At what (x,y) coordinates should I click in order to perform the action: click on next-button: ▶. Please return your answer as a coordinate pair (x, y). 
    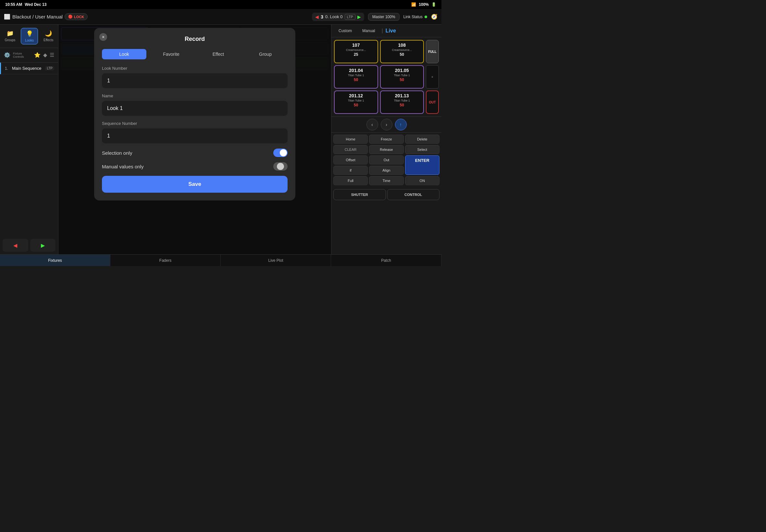
    Looking at the image, I should click on (43, 245).